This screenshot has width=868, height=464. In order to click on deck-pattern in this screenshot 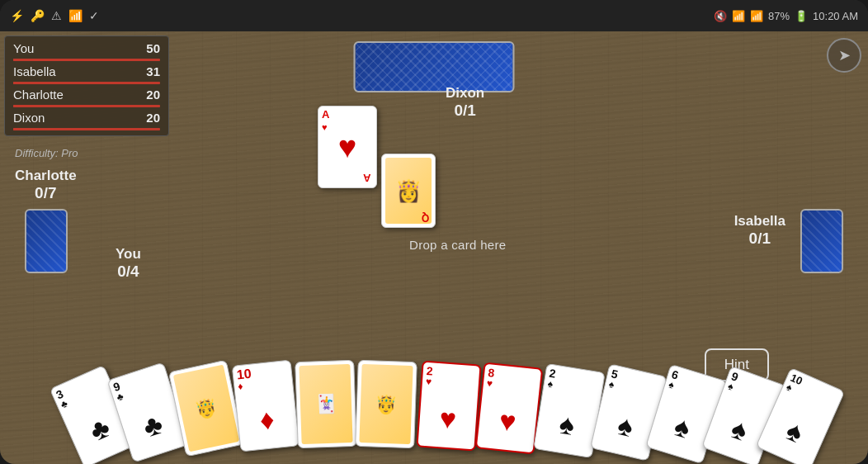, I will do `click(434, 67)`.